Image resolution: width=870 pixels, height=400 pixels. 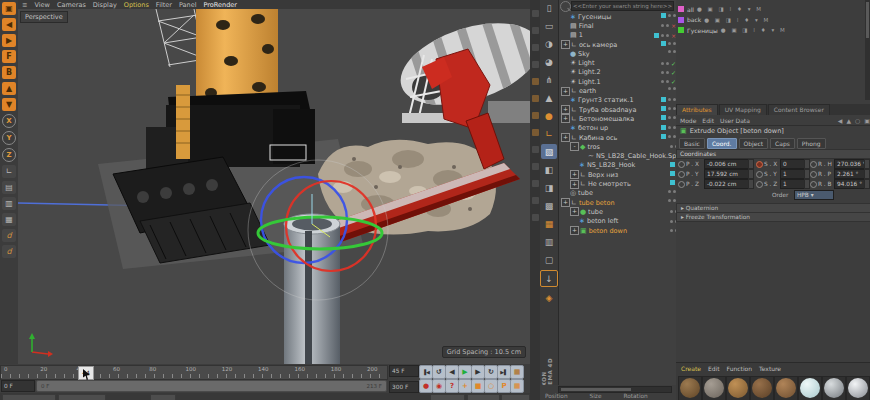 I want to click on save-icon: ▦, so click(x=9, y=220).